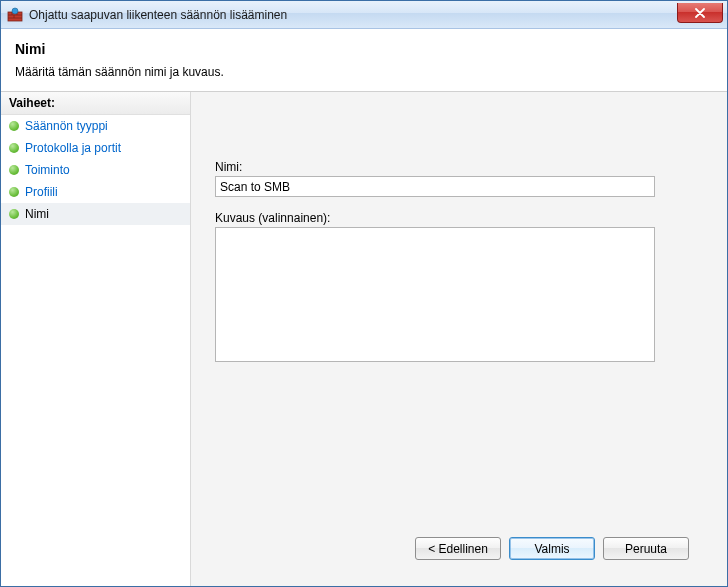  I want to click on back-button: < Edellinen, so click(458, 548).